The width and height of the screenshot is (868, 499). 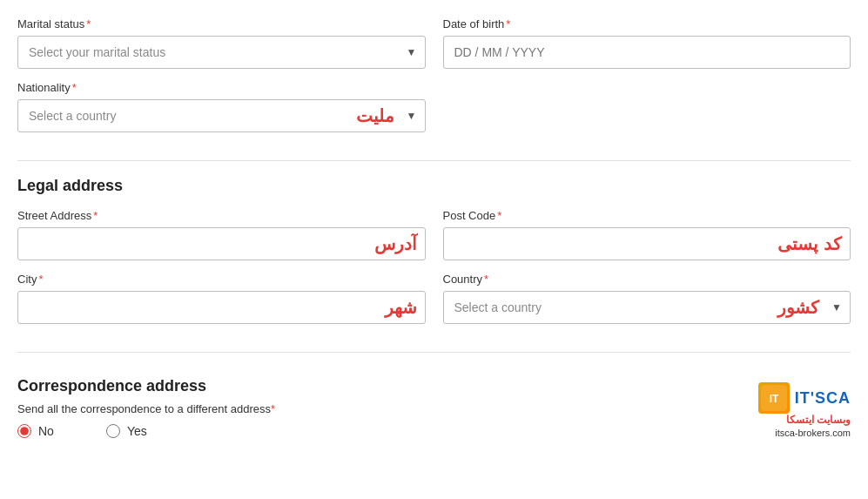 What do you see at coordinates (818, 420) in the screenshot?
I see `logo-subtitle-fa: وبسایت ایتسکا` at bounding box center [818, 420].